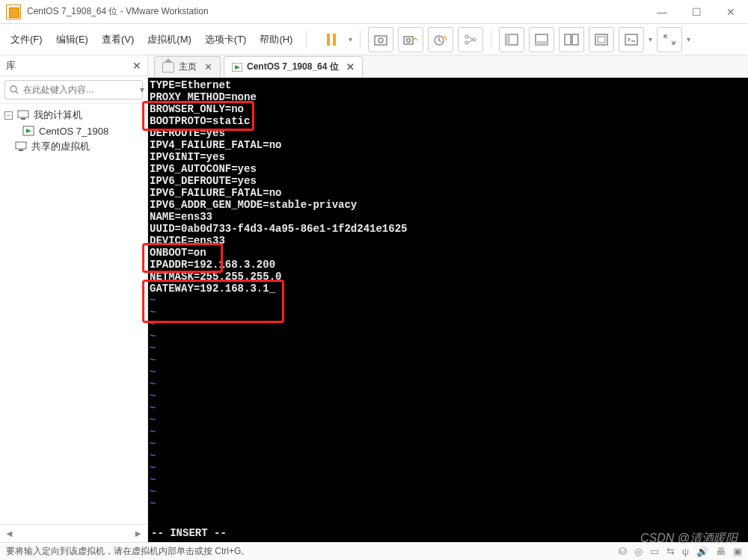 This screenshot has height=560, width=748. What do you see at coordinates (9, 115) in the screenshot?
I see `expander-icon: −` at bounding box center [9, 115].